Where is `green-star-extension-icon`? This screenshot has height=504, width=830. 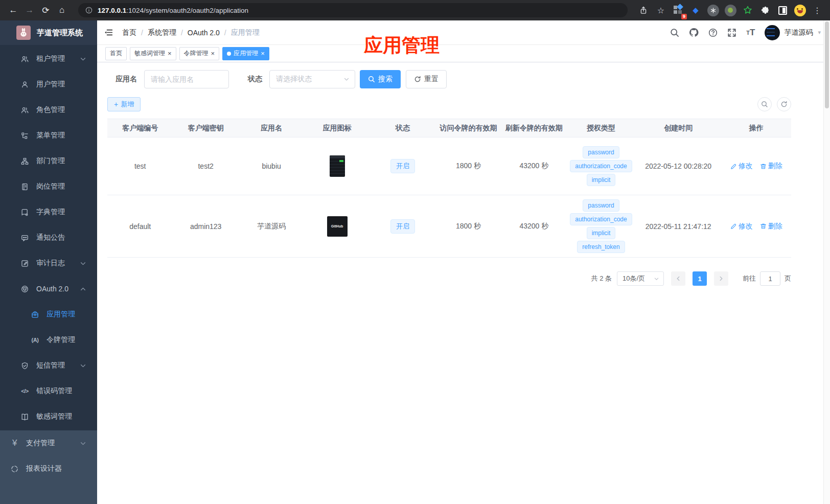 green-star-extension-icon is located at coordinates (748, 10).